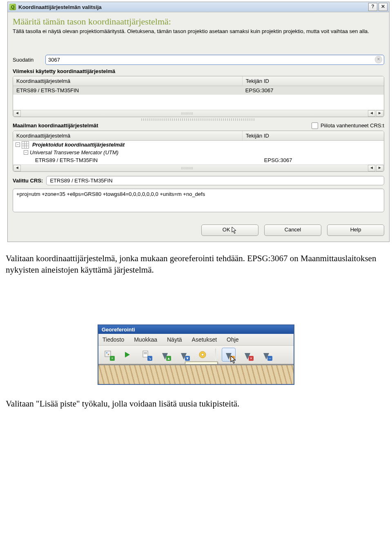  Describe the element at coordinates (211, 60) in the screenshot. I see `filter-input` at that location.